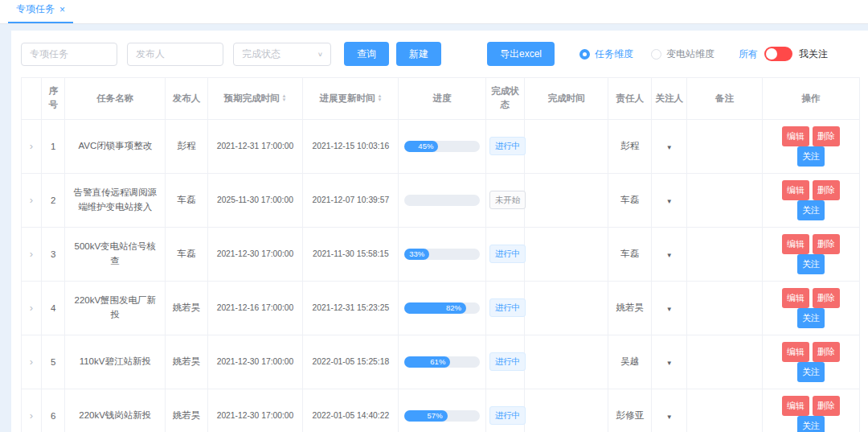 The image size is (868, 432). Describe the element at coordinates (256, 99) in the screenshot. I see `header-expected-time: 预期完成时间 ▲ ▼` at that location.